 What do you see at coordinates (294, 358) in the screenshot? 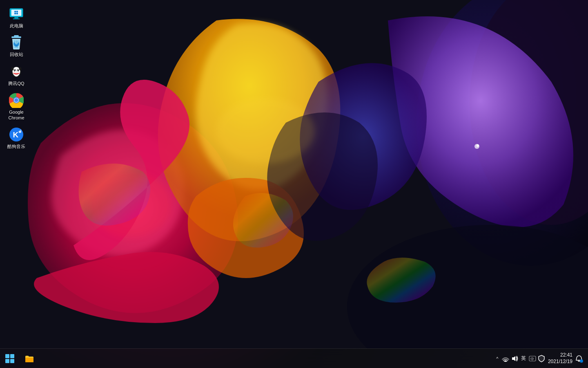
I see `taskbar: ^ 英 中` at bounding box center [294, 358].